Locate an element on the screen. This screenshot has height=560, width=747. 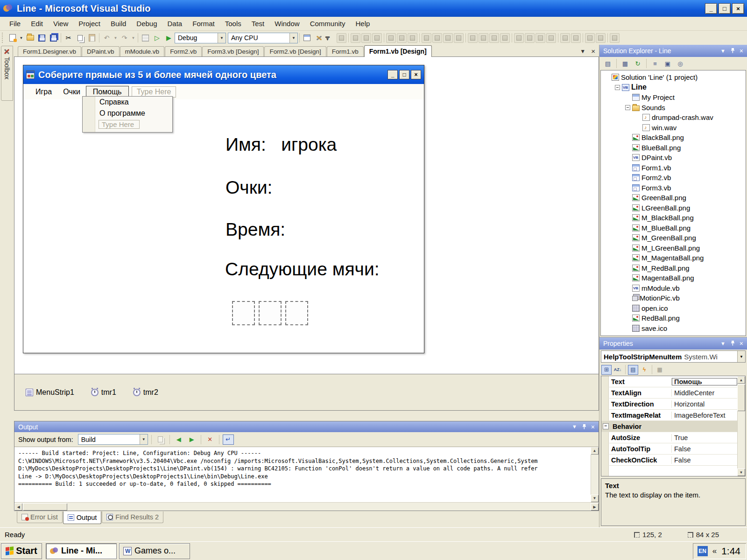
redo-dropdown: ▼ is located at coordinates (134, 38).